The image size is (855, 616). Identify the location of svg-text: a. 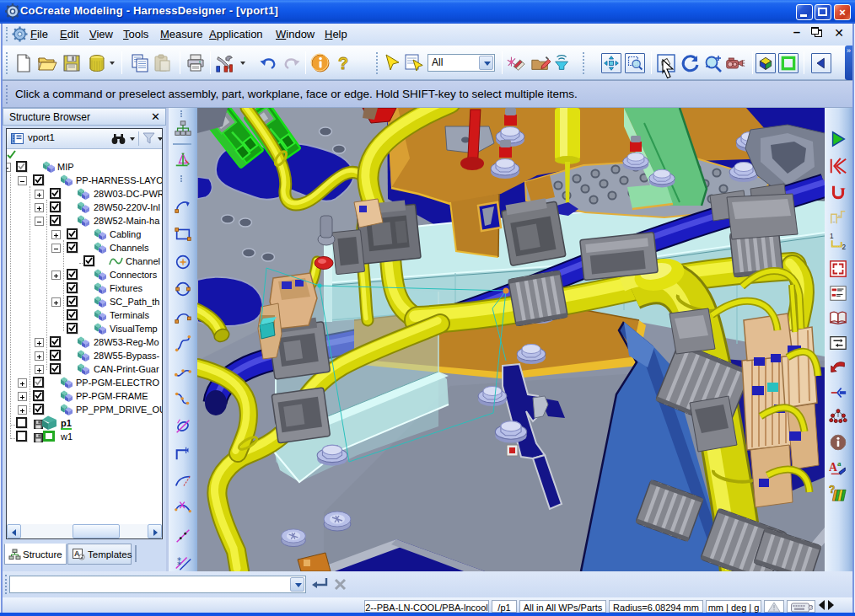
(840, 463).